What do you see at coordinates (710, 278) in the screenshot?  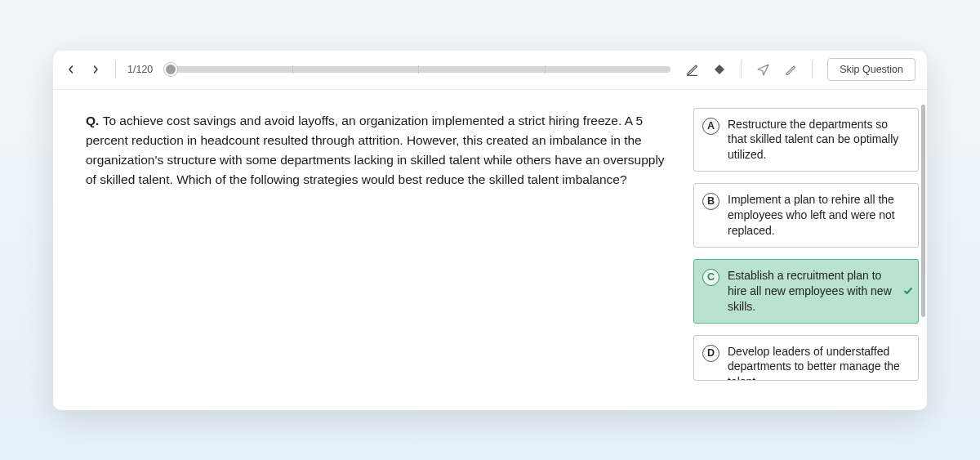 I see `answer-letter: C` at bounding box center [710, 278].